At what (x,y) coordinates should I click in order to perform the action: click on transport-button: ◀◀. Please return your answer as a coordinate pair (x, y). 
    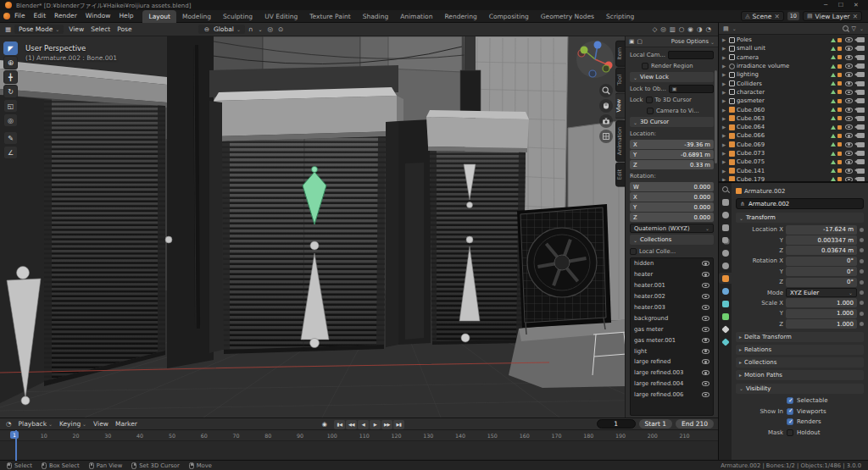
    Looking at the image, I should click on (351, 425).